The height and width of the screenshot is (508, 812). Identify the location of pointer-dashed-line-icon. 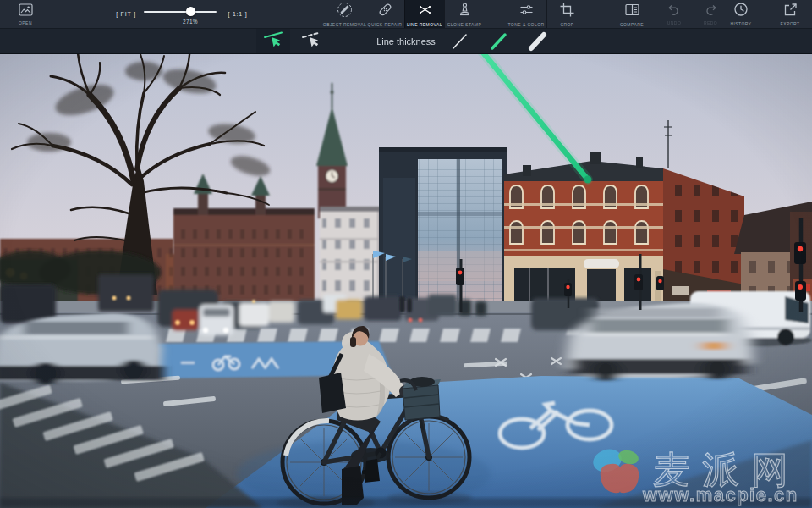
(311, 41).